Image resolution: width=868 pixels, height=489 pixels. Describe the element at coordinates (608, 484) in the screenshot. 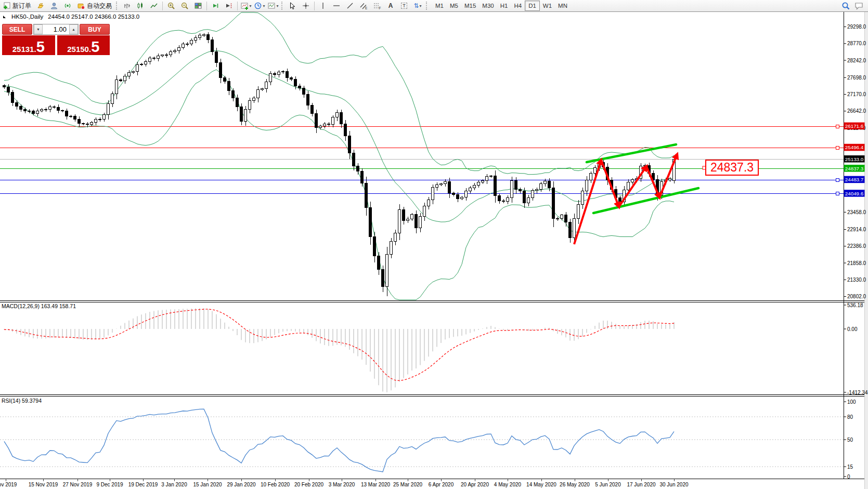

I see `svg-text: 5 Jun 2020` at that location.